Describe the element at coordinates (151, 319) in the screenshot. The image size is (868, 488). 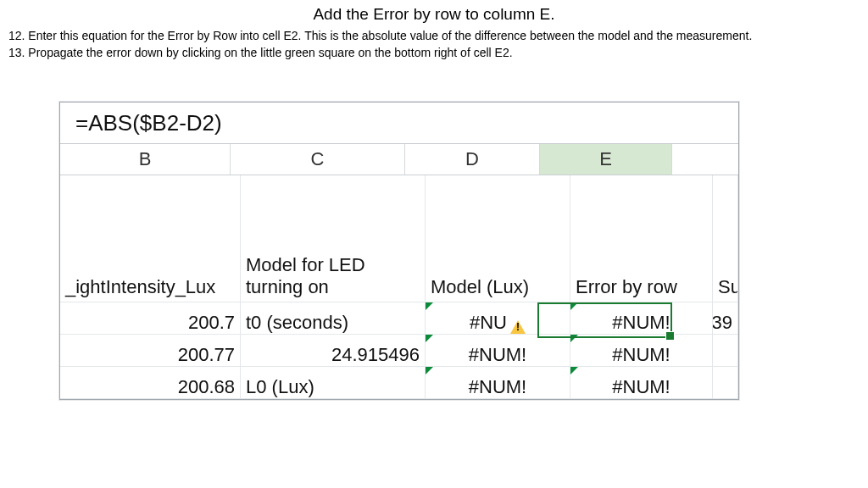
I see `cell-b2: 200.7` at that location.